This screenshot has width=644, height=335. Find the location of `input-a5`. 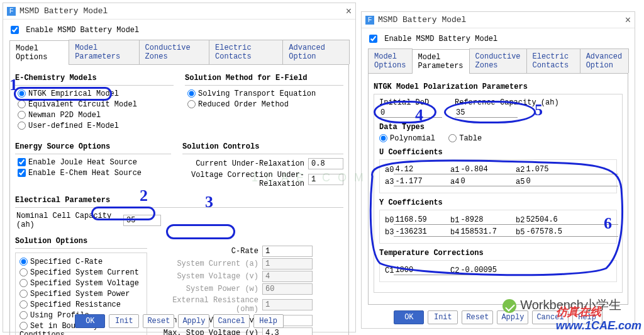

input-a5 is located at coordinates (571, 181).